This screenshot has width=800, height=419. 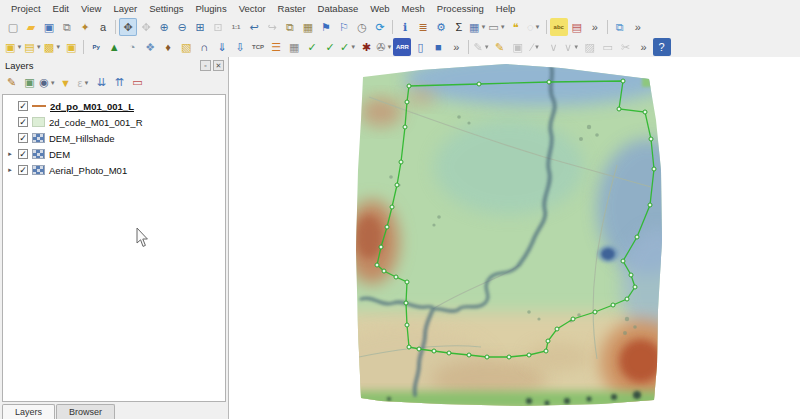 What do you see at coordinates (12, 82) in the screenshot?
I see `open-layer-styling-button: ✎` at bounding box center [12, 82].